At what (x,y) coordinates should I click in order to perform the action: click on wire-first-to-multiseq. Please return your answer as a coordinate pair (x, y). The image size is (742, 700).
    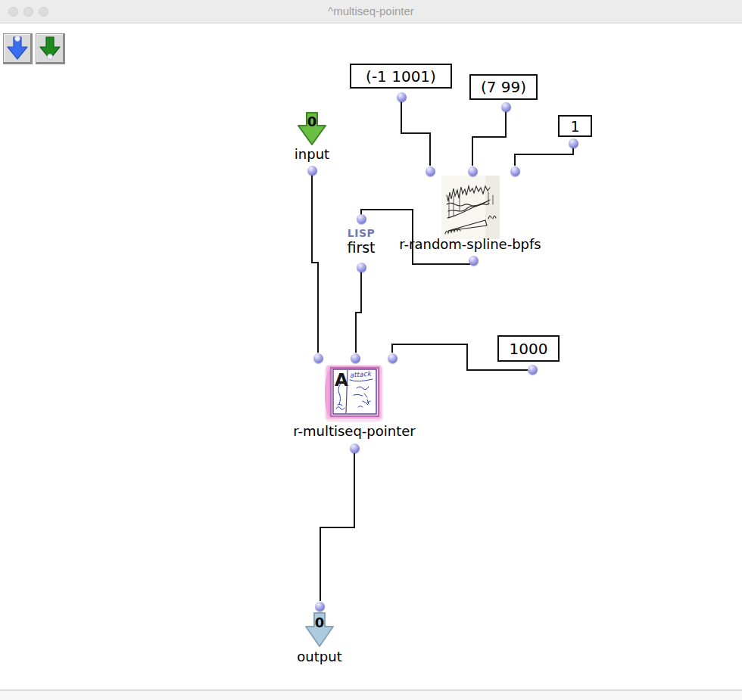
    Looking at the image, I should click on (359, 312).